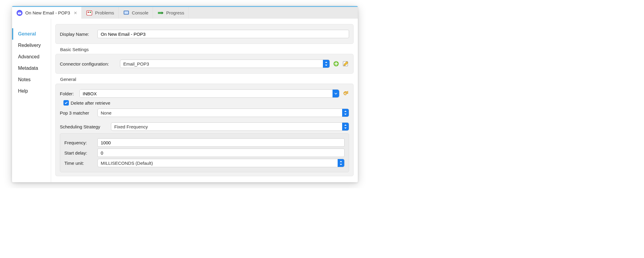 The height and width of the screenshot is (258, 644). Describe the element at coordinates (31, 57) in the screenshot. I see `sidebar-item-advanced: Advanced` at that location.